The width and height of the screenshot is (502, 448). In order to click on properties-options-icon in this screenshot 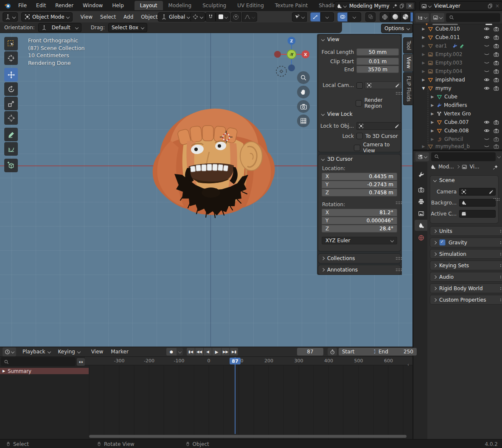, I will do `click(499, 157)`.